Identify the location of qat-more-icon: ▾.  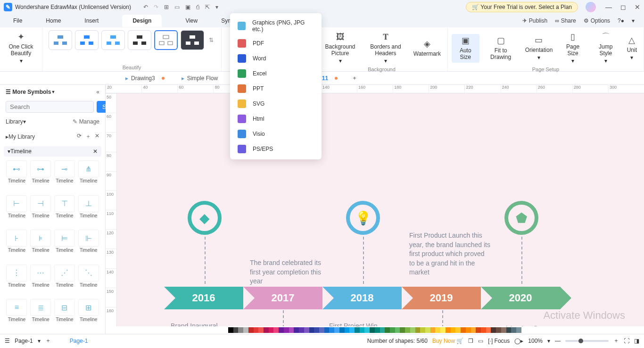
(217, 7).